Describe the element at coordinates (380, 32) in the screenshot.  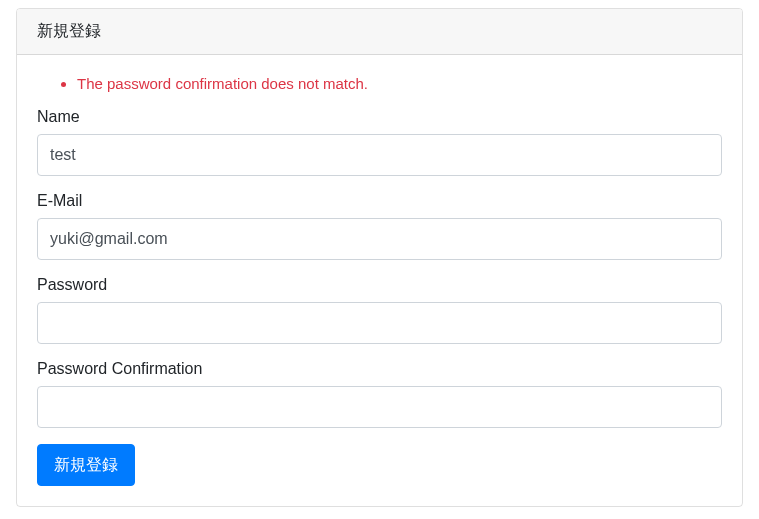
I see `card-header: 新規登録` at that location.